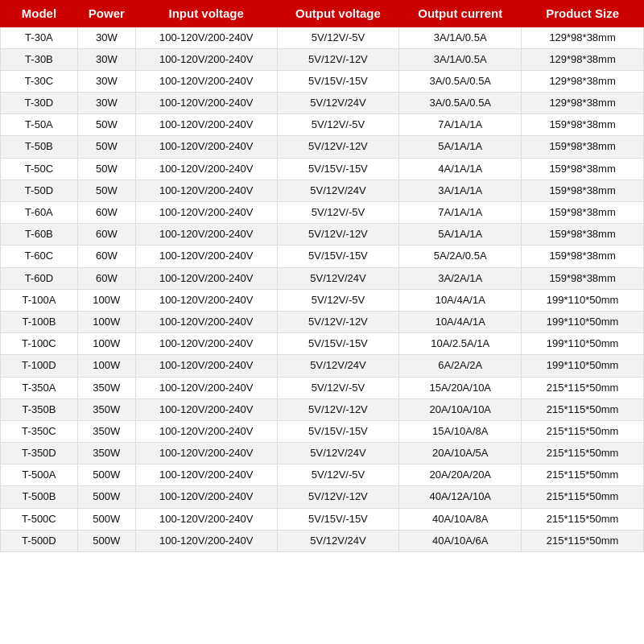  What do you see at coordinates (322, 80) in the screenshot?
I see `table-row: T-30C30W100-120V/200-240V5V/15V/-15V3A/0…` at bounding box center [322, 80].